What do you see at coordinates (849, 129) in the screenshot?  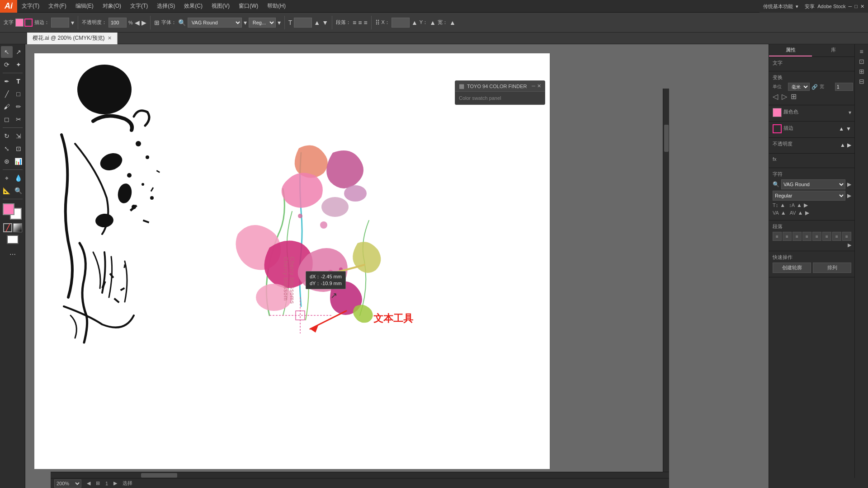 I see `stroke-down-btn: ▼` at bounding box center [849, 129].